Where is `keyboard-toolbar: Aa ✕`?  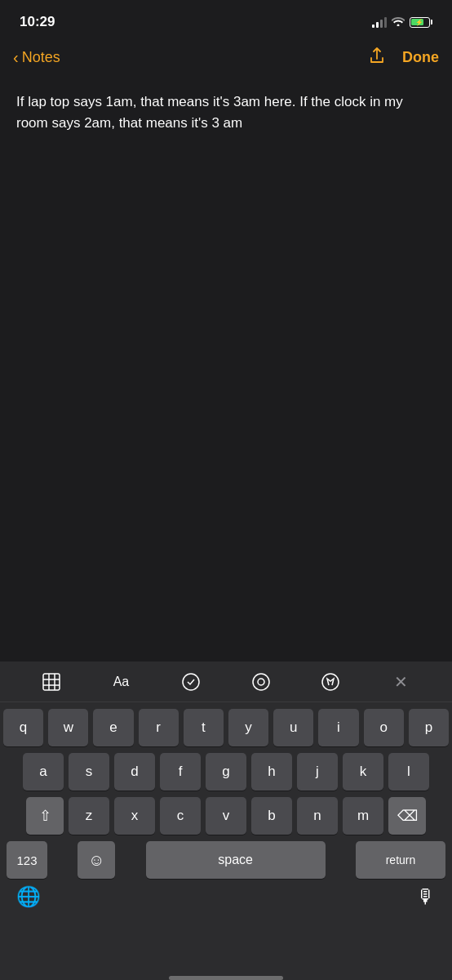 keyboard-toolbar: Aa ✕ is located at coordinates (226, 682).